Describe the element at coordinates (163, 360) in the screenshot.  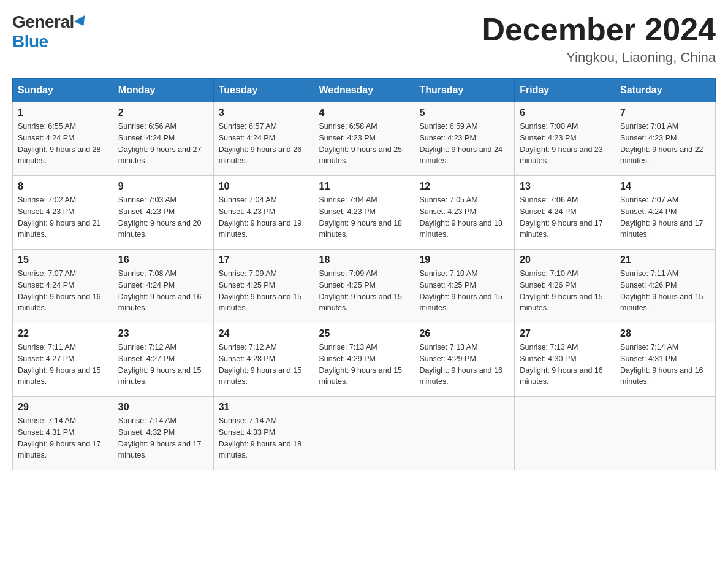
I see `calendar-cell: 23 Sunrise: 7:12 AMSunset: 4:27 PMDaylig…` at that location.